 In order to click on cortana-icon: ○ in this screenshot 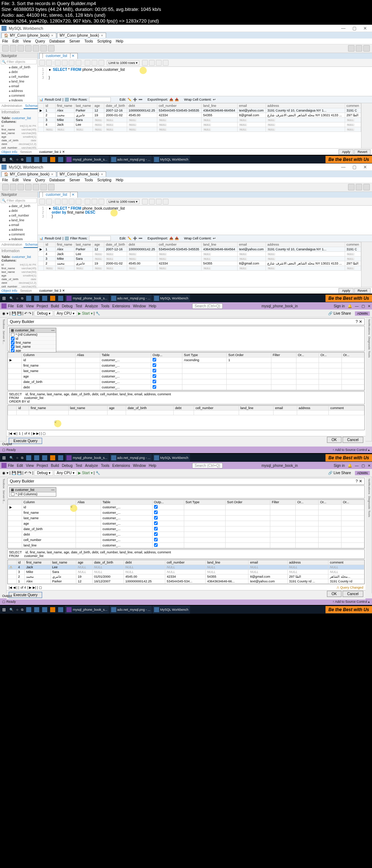, I will do `click(17, 160)`.